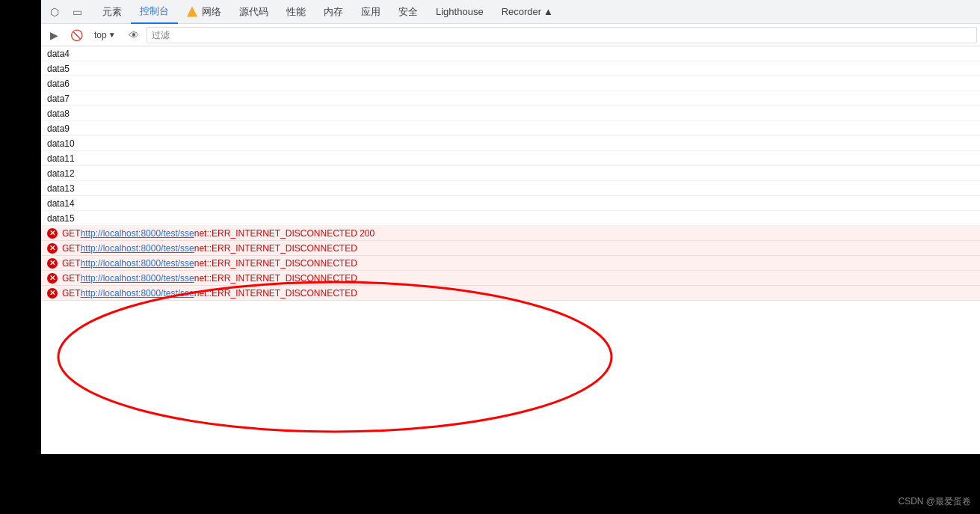  Describe the element at coordinates (511, 99) in the screenshot. I see `console-data-row: data7` at that location.